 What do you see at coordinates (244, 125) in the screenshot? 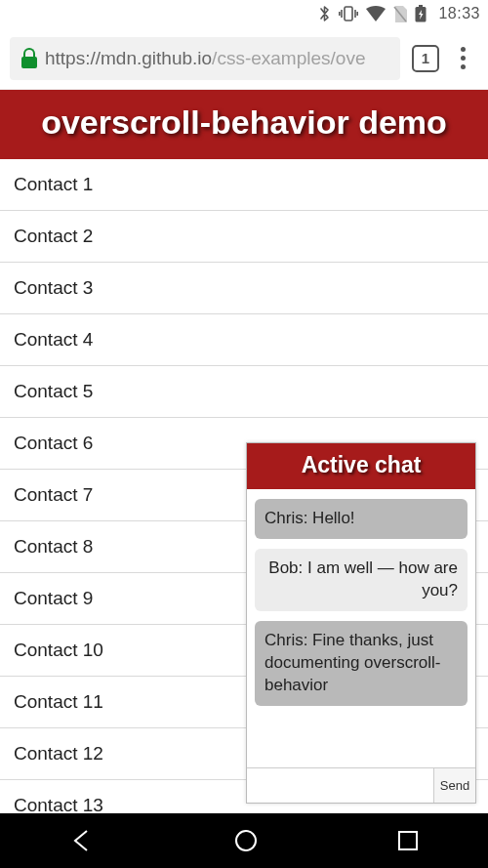
I see `page-title: overscroll-behavior demo` at bounding box center [244, 125].